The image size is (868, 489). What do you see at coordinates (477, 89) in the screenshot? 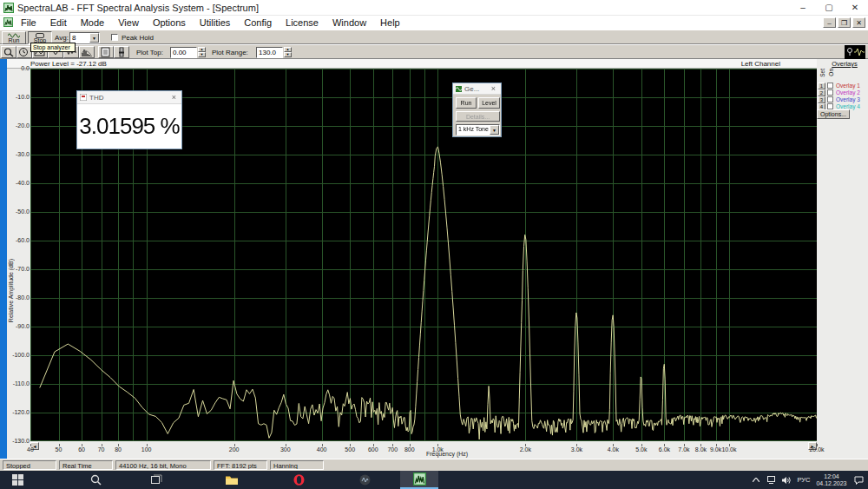
I see `generator-dialog-titlebar: Ge... ×` at bounding box center [477, 89].